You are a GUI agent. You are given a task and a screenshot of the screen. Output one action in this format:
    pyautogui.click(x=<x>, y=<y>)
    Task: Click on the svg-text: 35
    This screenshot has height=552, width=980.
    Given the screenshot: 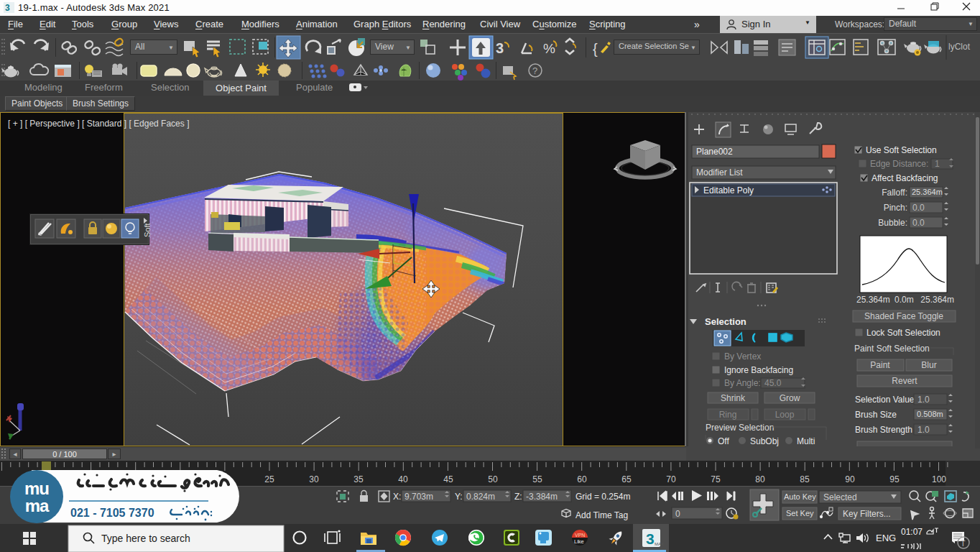 What is the action you would take?
    pyautogui.click(x=359, y=479)
    